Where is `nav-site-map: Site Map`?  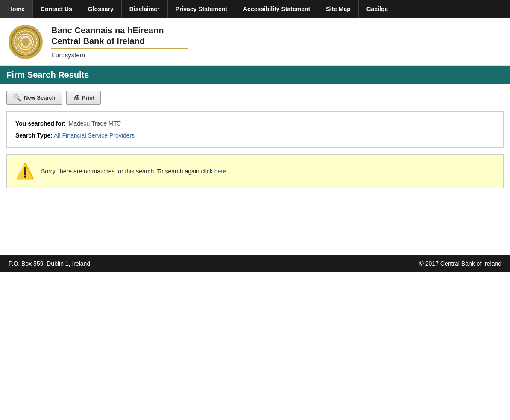
nav-site-map: Site Map is located at coordinates (338, 9).